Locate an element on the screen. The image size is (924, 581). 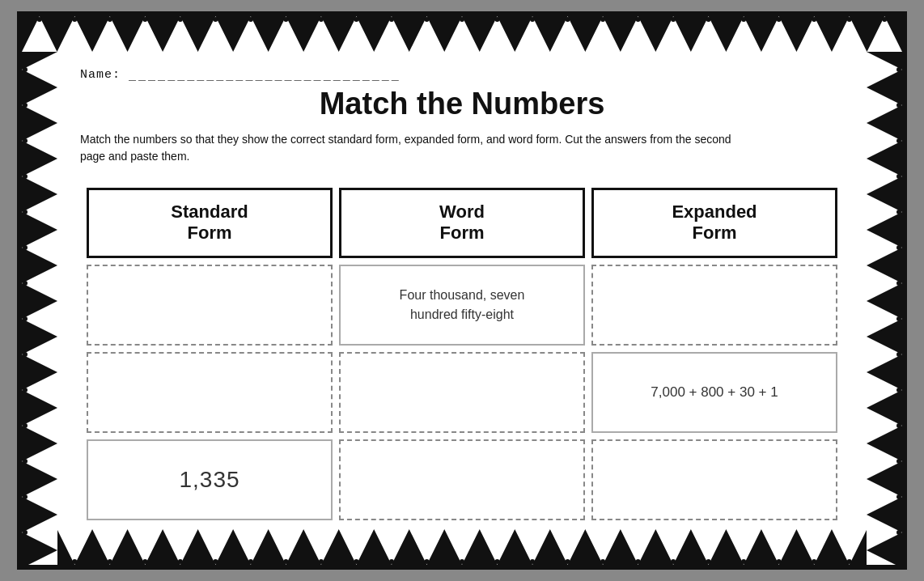
border-left is located at coordinates (40, 311).